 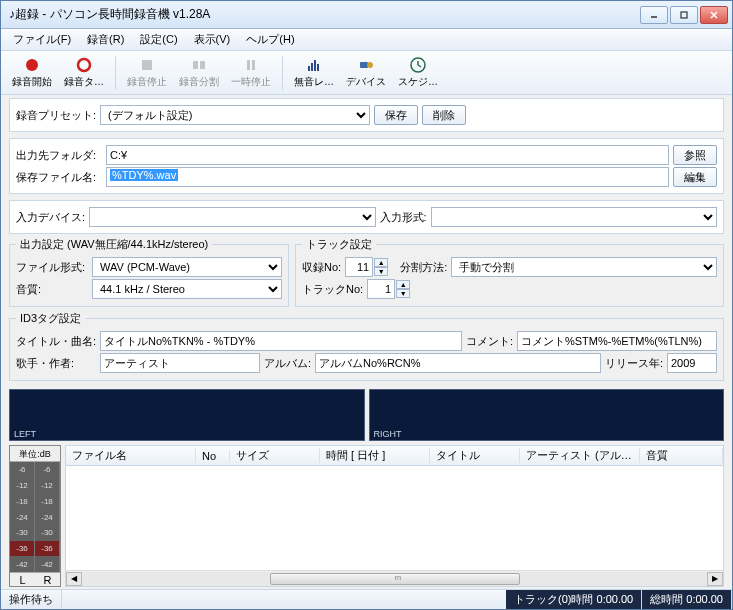 I want to click on track-no-spinner: ▲▼, so click(x=388, y=289).